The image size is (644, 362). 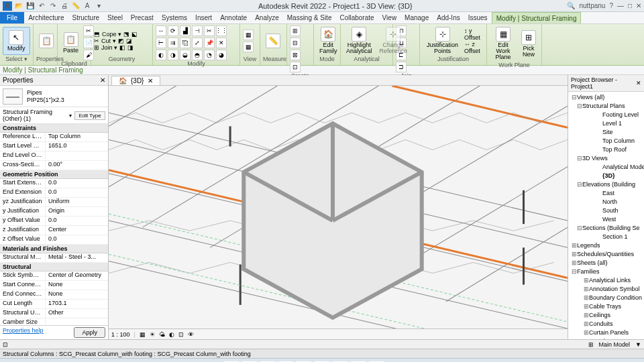 I want to click on tree-item: North, so click(x=613, y=202).